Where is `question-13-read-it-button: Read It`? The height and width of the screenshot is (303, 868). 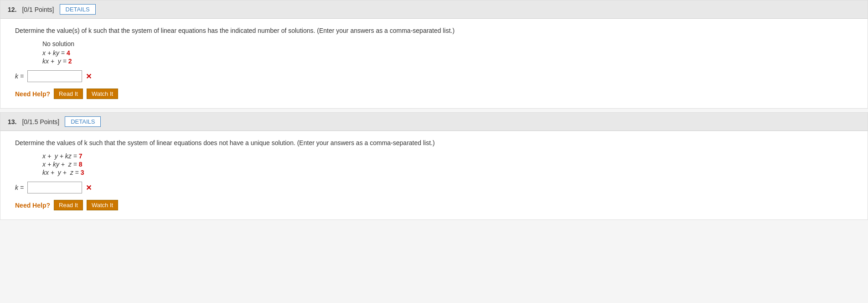 question-13-read-it-button: Read It is located at coordinates (68, 205).